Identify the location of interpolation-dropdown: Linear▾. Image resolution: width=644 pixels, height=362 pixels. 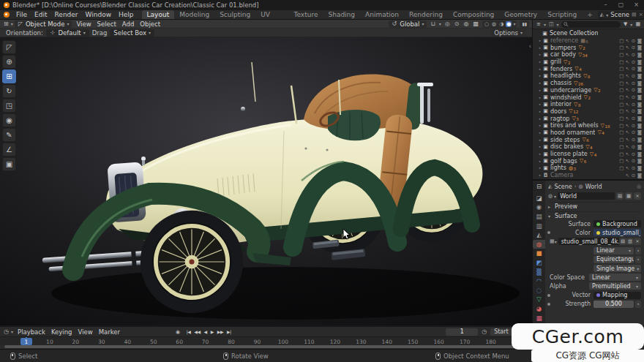
(613, 251).